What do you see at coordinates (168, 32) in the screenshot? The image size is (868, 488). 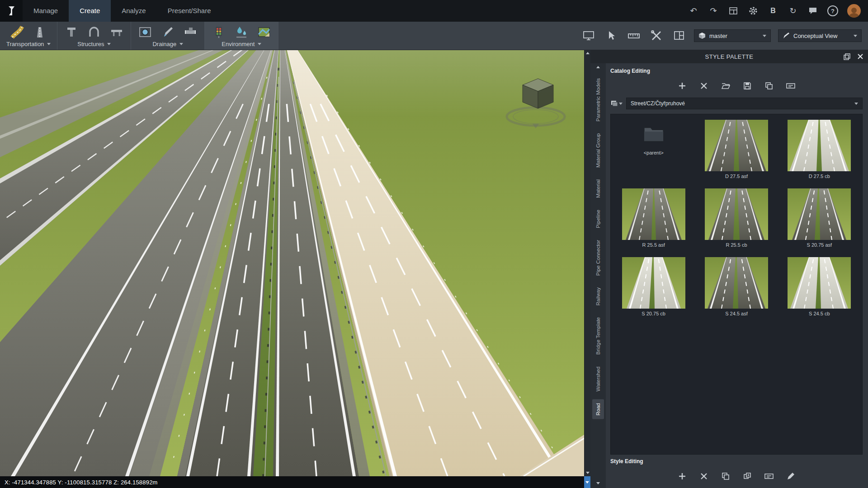 I see `drainage-icons` at bounding box center [168, 32].